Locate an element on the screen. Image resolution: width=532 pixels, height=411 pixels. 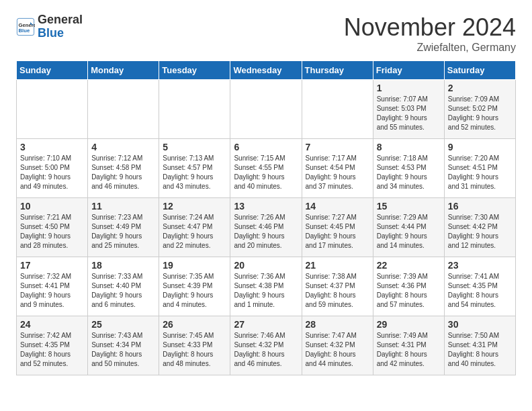
day-number: 27 is located at coordinates (266, 324).